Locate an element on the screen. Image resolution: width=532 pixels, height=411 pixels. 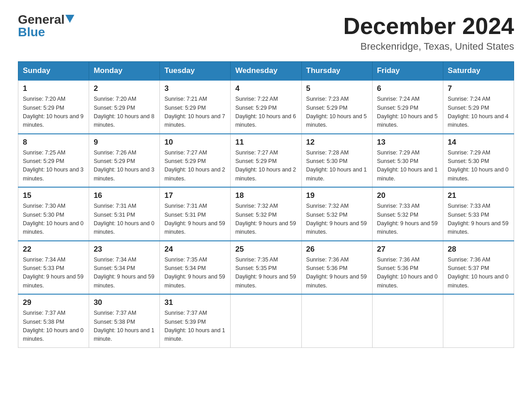
calendar-cell: 10Sunrise: 7:27 AMSunset: 5:29 PMDayligh… is located at coordinates (195, 161).